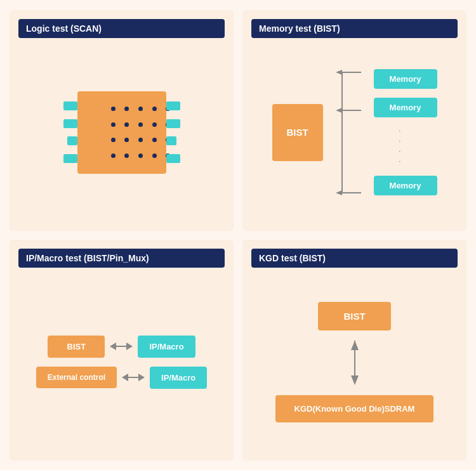  I want to click on ipmacro-test-title: IP/Macro test (BIST/Pin_Mux), so click(122, 258).